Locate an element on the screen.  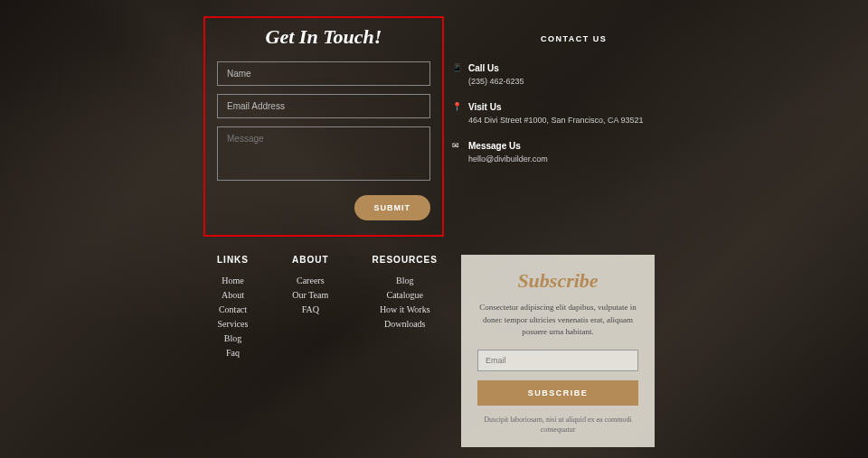
footer-link: Our Team is located at coordinates (311, 294).